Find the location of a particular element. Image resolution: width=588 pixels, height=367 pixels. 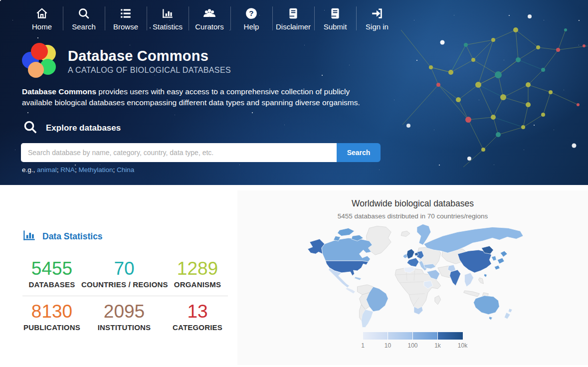

brand-header: Database Commons A CATALOG OF BIOLOGICAL… is located at coordinates (305, 61).